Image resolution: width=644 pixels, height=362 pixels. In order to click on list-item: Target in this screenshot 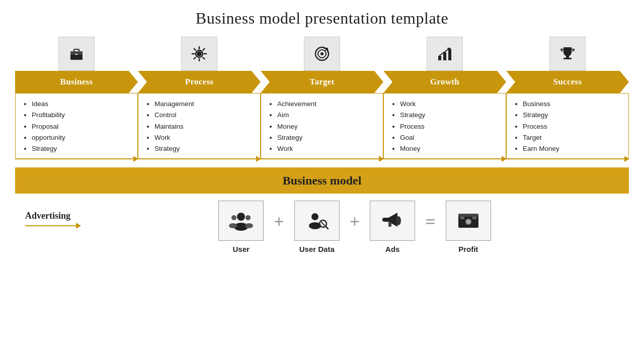, I will do `click(573, 138)`.